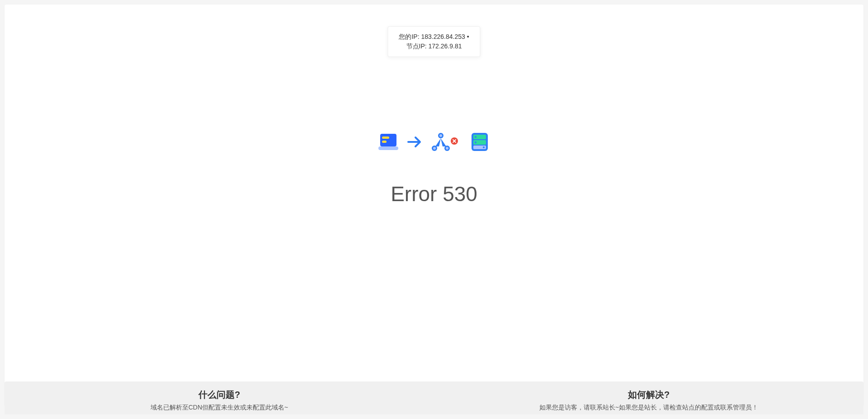  What do you see at coordinates (434, 194) in the screenshot?
I see `error-title: Error 530` at bounding box center [434, 194].